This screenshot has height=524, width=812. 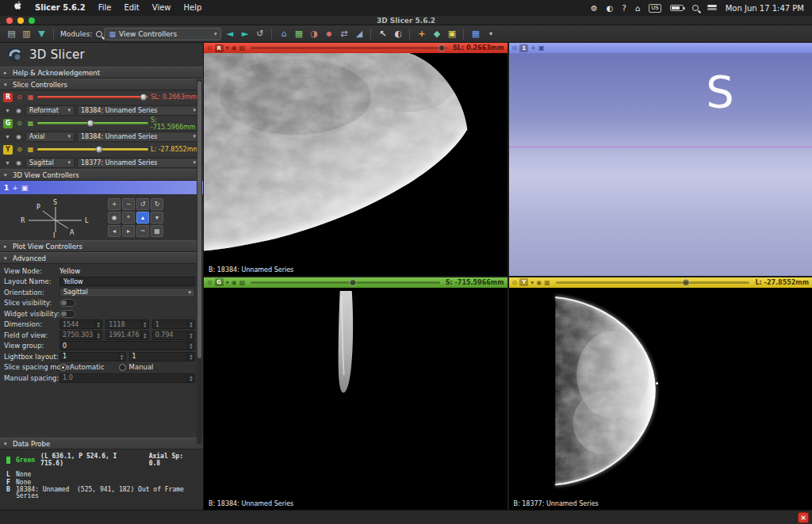 What do you see at coordinates (51, 217) in the screenshot?
I see `orientation-axes-widget: S P R L A I` at bounding box center [51, 217].